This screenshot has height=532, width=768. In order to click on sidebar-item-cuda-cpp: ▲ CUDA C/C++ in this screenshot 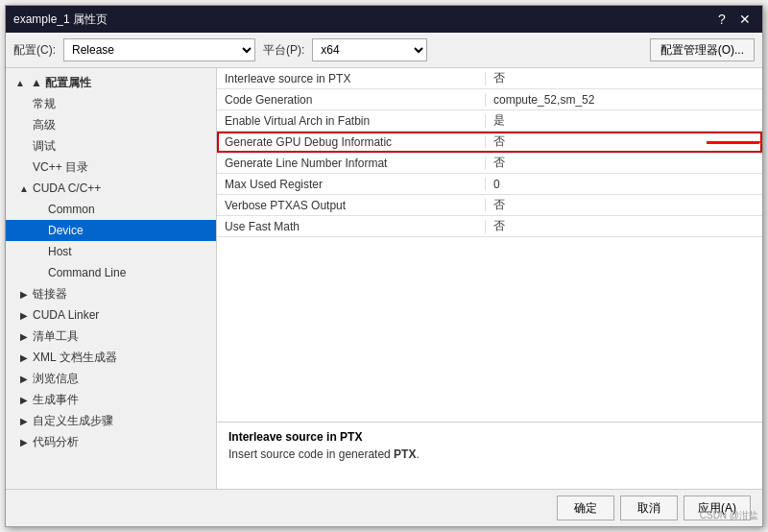, I will do `click(111, 188)`.